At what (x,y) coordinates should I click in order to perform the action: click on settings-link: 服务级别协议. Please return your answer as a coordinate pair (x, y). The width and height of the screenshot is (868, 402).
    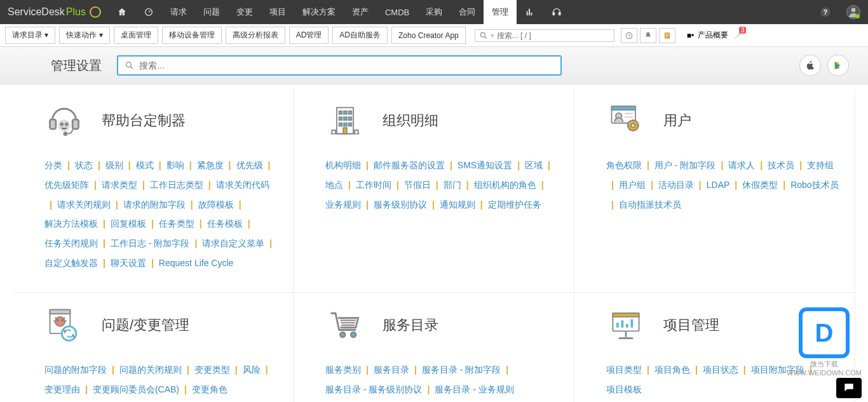
    Looking at the image, I should click on (400, 204).